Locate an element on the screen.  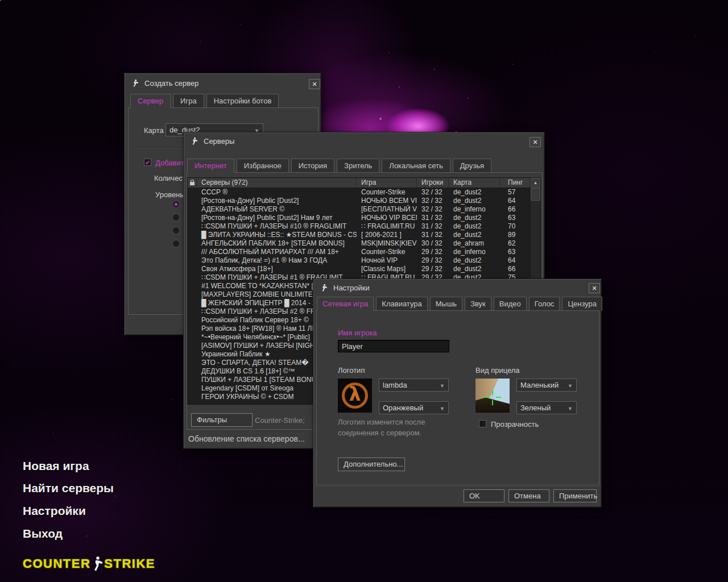
tab-bots: Настройки ботов is located at coordinates (243, 101).